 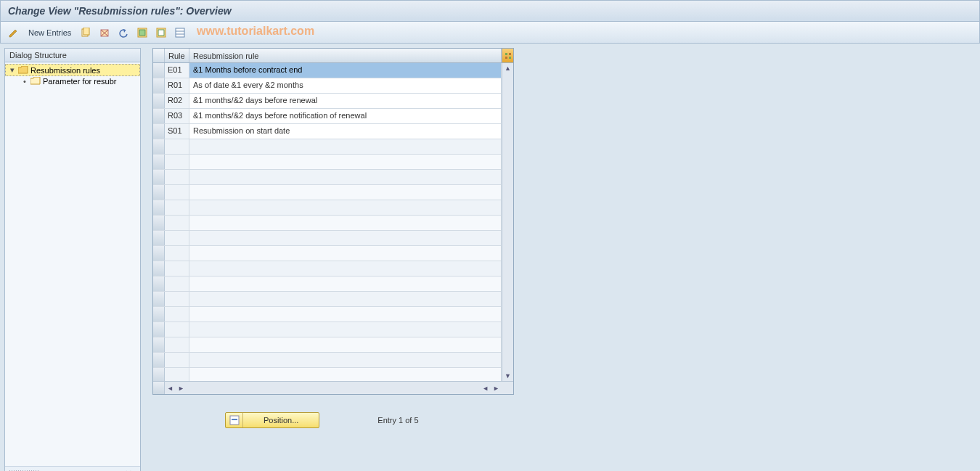 What do you see at coordinates (170, 388) in the screenshot?
I see `scroll-left-icon: ◄` at bounding box center [170, 388].